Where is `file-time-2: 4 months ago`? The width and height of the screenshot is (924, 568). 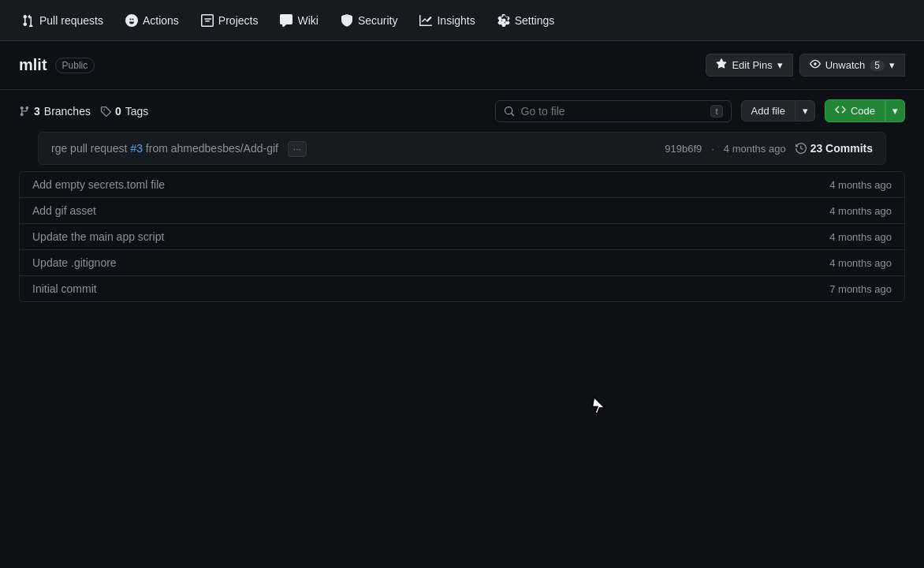 file-time-2: 4 months ago is located at coordinates (861, 237).